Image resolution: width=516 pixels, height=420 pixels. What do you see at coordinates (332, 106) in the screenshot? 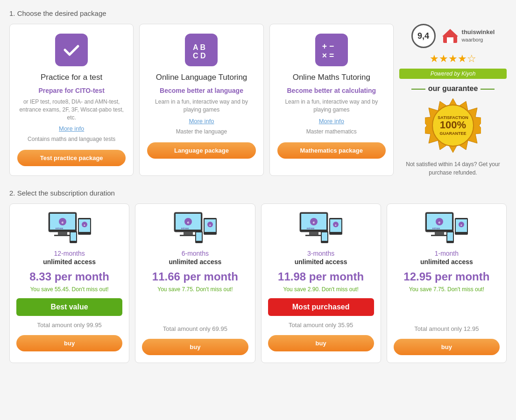
I see `maths-desc: Learn in a fun, interactive way and by p…` at bounding box center [332, 106].